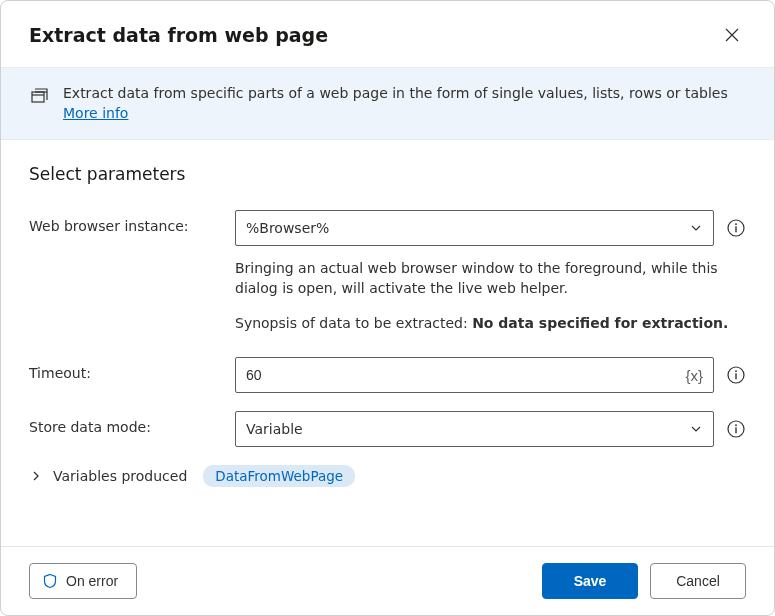 Image resolution: width=775 pixels, height=616 pixels. I want to click on cancel-button: Cancel, so click(698, 581).